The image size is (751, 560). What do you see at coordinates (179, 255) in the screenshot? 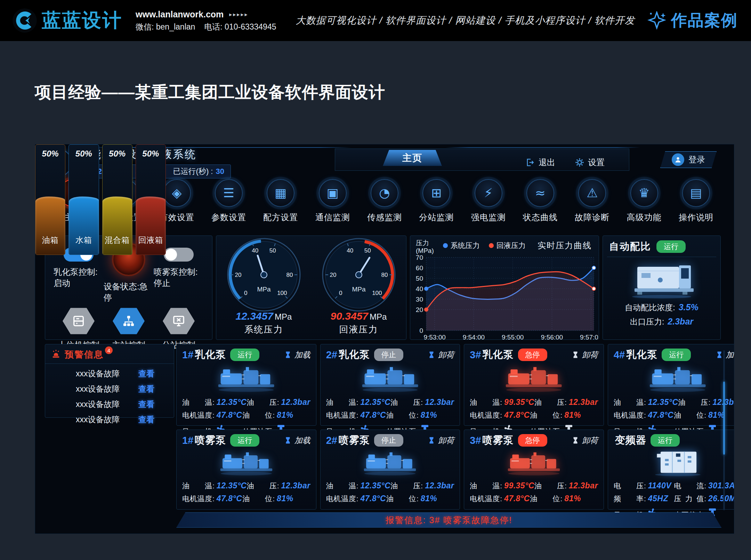
I see `spray-pump-toggle` at bounding box center [179, 255].